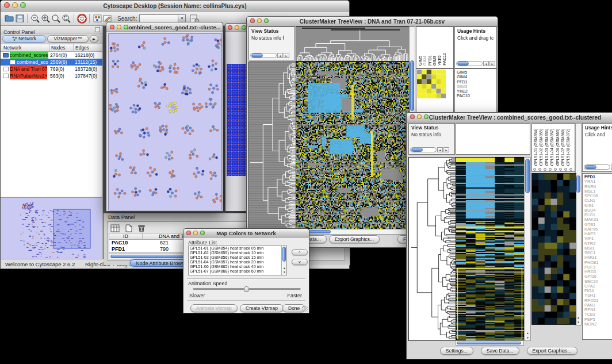 This screenshot has width=612, height=364. Describe the element at coordinates (246, 289) in the screenshot. I see `slider-thumb` at that location.